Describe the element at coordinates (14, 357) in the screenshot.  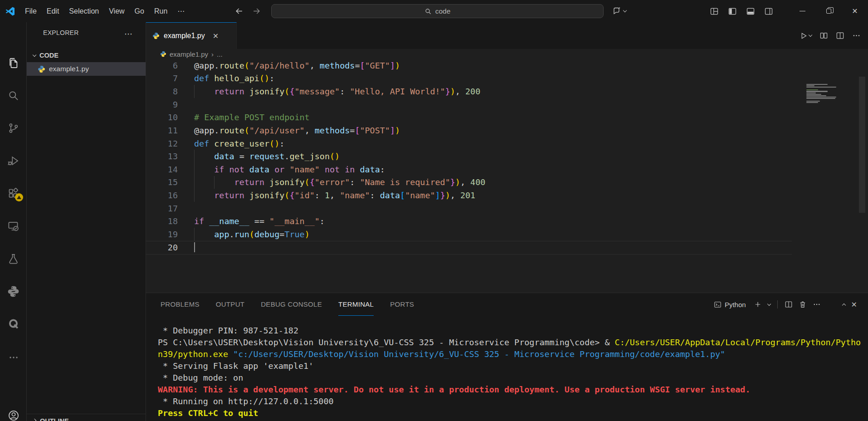
I see `additional-views-button` at that location.